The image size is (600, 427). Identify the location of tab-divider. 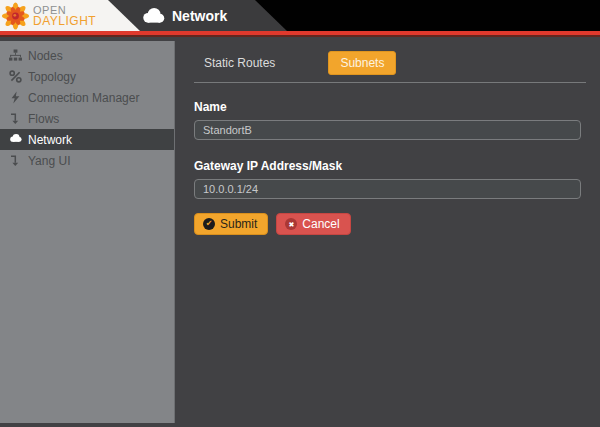
(390, 82).